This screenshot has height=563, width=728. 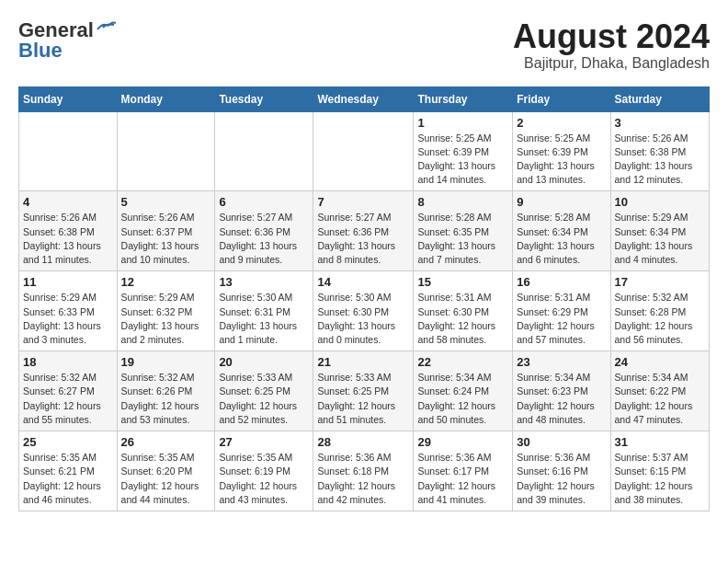 What do you see at coordinates (660, 362) in the screenshot?
I see `day-number: 24` at bounding box center [660, 362].